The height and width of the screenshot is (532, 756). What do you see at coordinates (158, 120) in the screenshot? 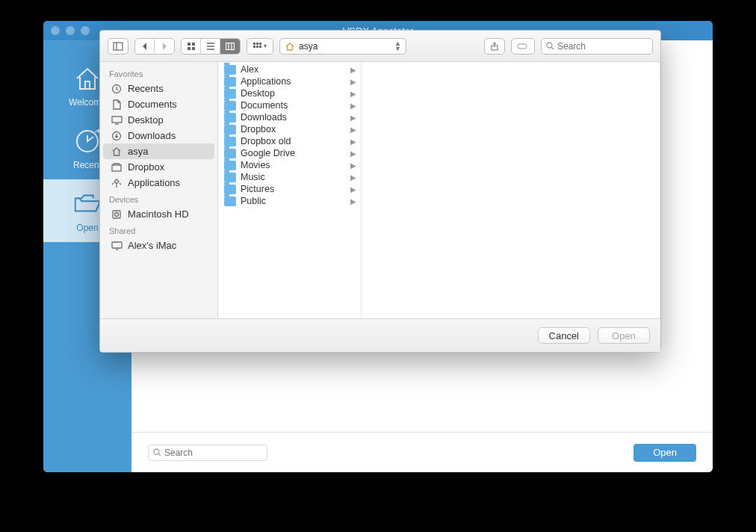
I see `sidebar-item-desktop: Desktop` at bounding box center [158, 120].